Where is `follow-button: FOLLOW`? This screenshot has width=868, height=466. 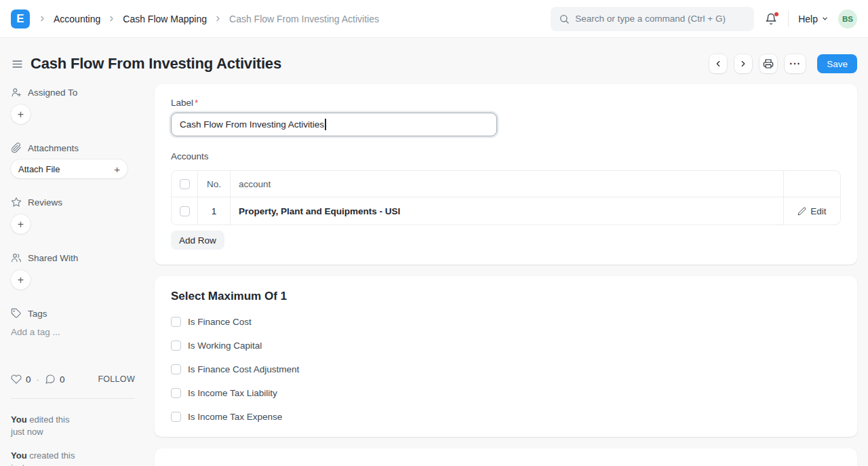 follow-button: FOLLOW is located at coordinates (117, 379).